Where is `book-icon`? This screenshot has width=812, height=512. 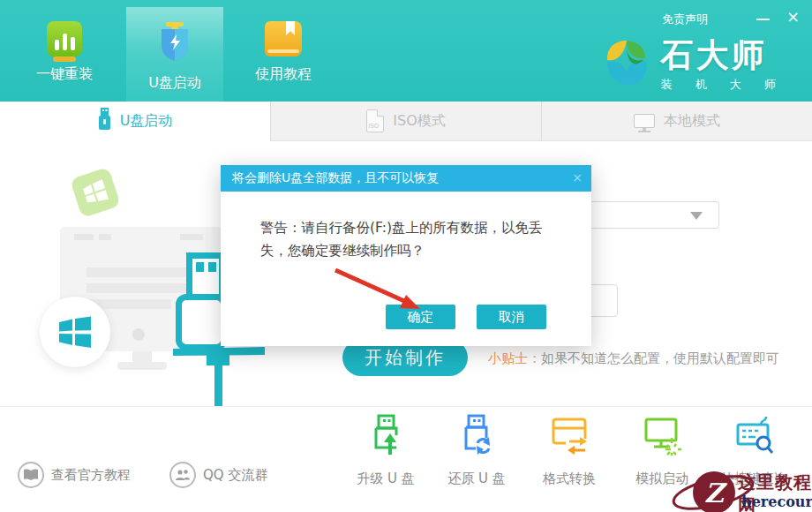
book-icon is located at coordinates (283, 39).